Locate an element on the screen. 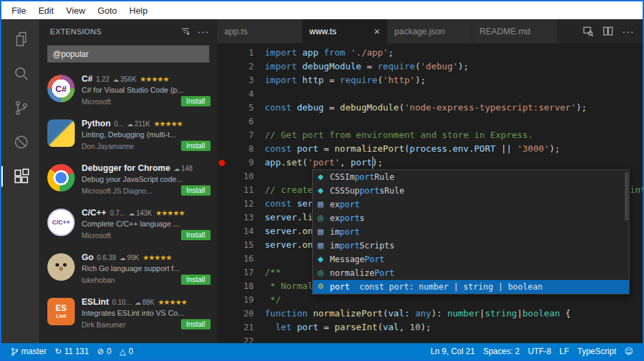 The width and height of the screenshot is (644, 361). extension-c-c: C/C++C/C++0.7...☁143K★★★★★Complete C/C++… is located at coordinates (128, 225).